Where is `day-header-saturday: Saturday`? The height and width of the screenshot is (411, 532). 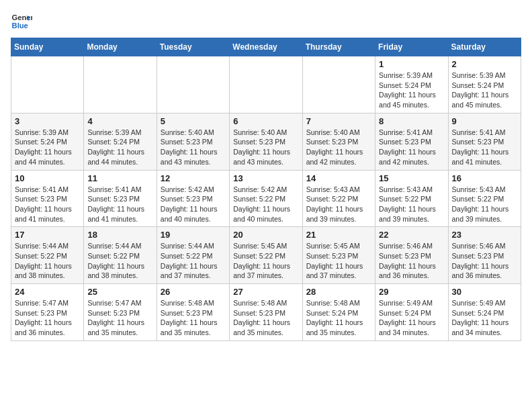
day-header-saturday: Saturday is located at coordinates (484, 47).